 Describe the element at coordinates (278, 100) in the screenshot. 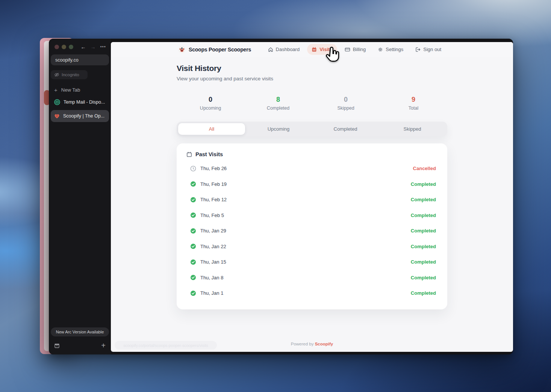

I see `stat-value: 8` at that location.